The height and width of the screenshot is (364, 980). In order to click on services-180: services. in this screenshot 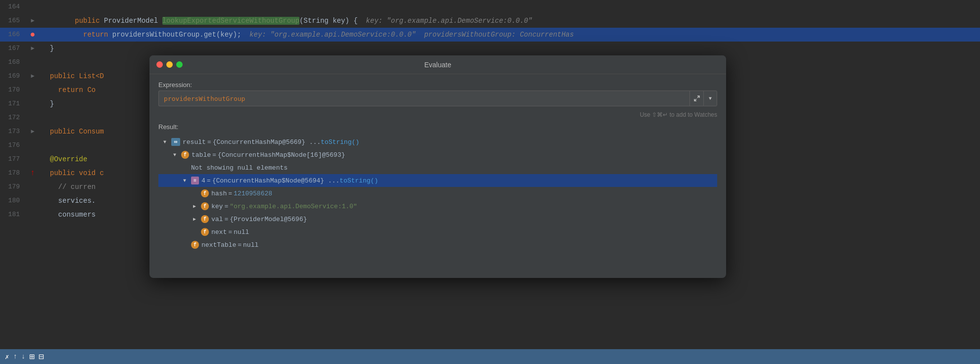, I will do `click(68, 201)`.